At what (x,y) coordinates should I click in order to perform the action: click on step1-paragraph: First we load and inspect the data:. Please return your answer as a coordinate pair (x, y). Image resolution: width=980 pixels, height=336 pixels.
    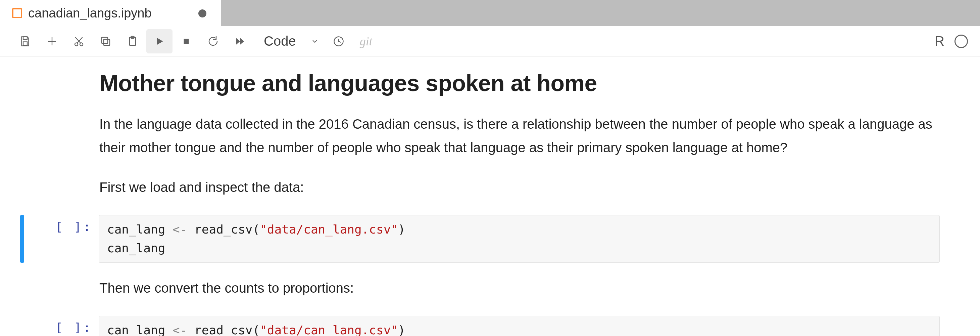
    Looking at the image, I should click on (520, 187).